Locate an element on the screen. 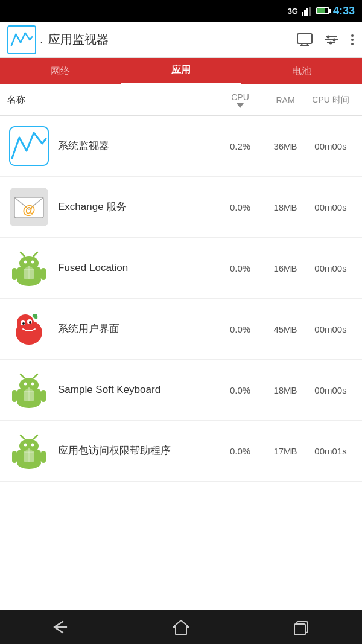  table-row: Fused Location 0.0% 16MB 00m00s is located at coordinates (181, 268).